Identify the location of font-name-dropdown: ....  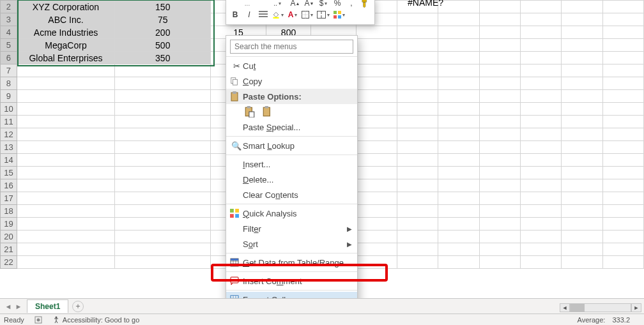
(247, 4).